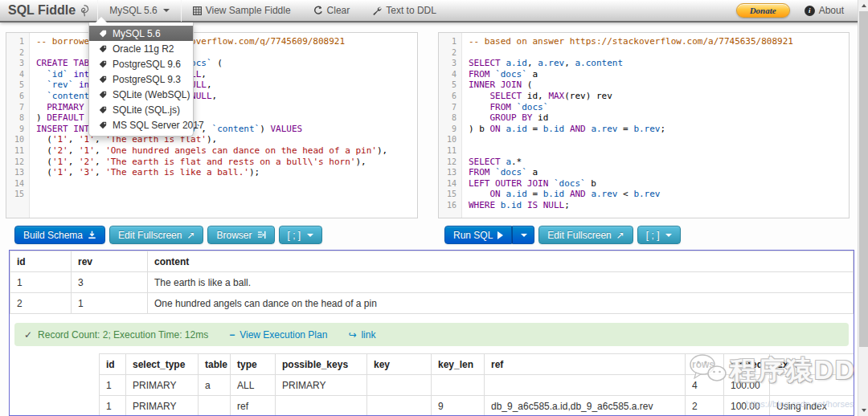 Image resolution: width=868 pixels, height=416 pixels. Describe the element at coordinates (864, 410) in the screenshot. I see `triangle-down-icon` at that location.